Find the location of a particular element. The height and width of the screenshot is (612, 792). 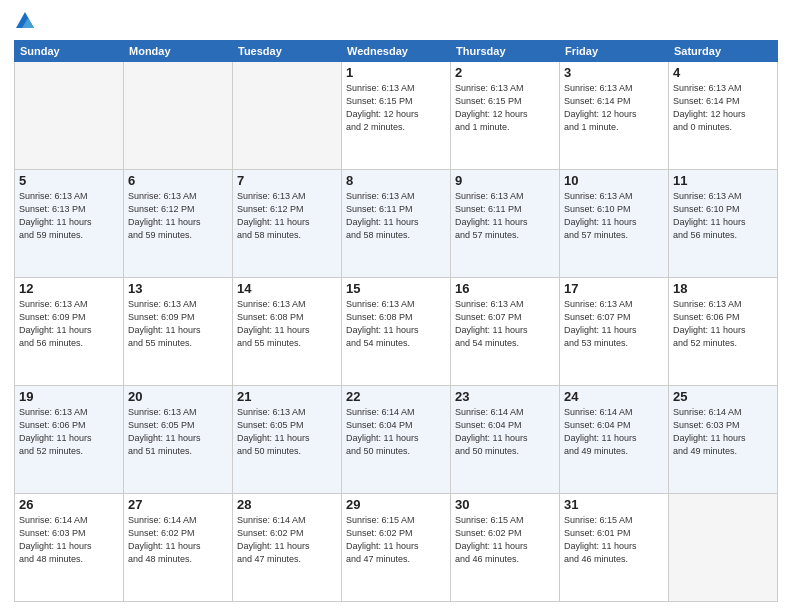

day-info: Sunrise: 6:15 AM Sunset: 6:01 PM Dayligh… is located at coordinates (614, 540).